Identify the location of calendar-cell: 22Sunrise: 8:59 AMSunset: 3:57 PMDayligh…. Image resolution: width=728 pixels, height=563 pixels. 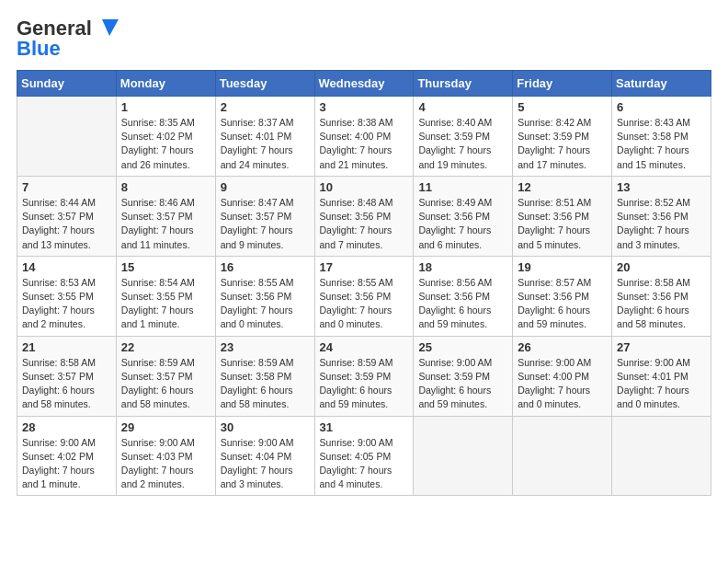
(165, 375).